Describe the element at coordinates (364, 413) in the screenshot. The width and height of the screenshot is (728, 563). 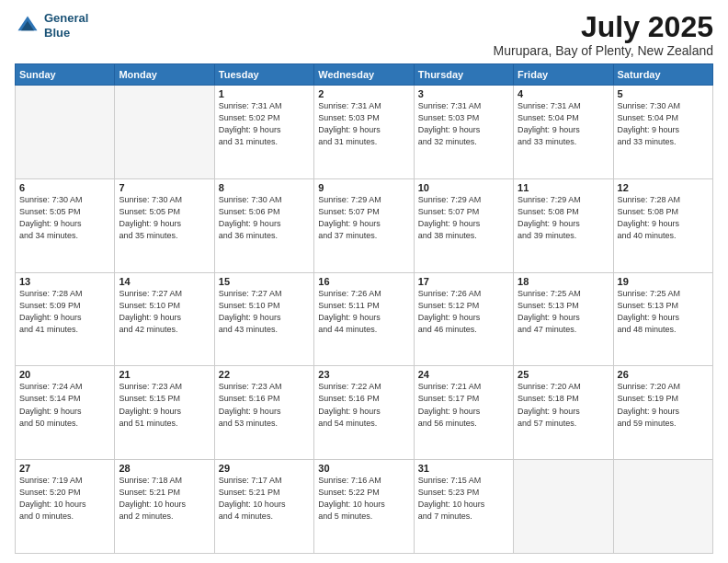
I see `calendar-cell: 23Sunrise: 7:22 AM Sunset: 5:16 PM Dayli…` at that location.